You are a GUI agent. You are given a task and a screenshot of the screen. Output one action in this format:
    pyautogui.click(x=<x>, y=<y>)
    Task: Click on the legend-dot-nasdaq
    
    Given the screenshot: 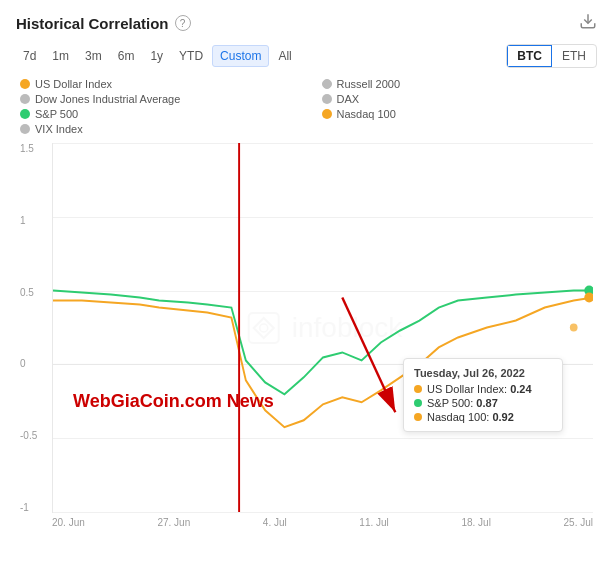 What is the action you would take?
    pyautogui.click(x=327, y=114)
    